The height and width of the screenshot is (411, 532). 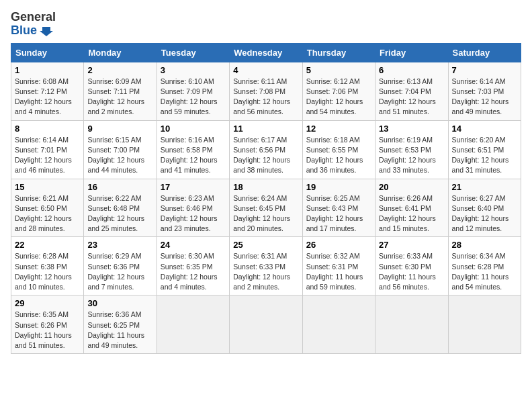 I want to click on day-number: 27, so click(x=411, y=244).